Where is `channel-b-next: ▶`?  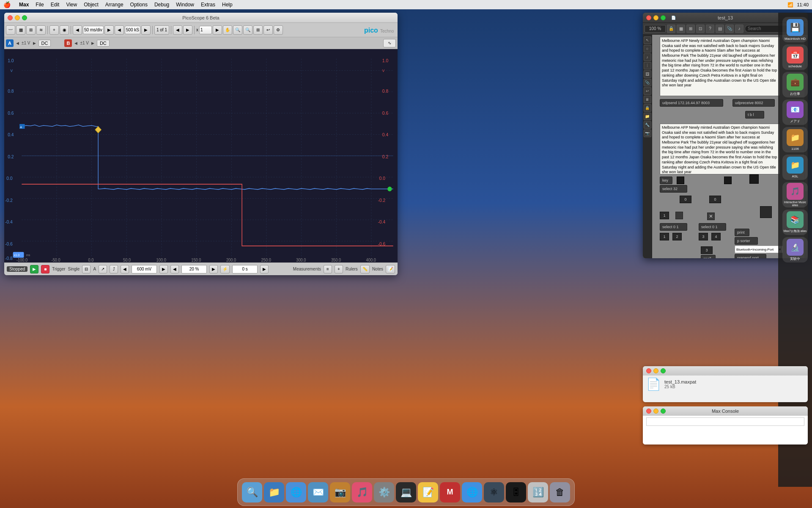
channel-b-next: ▶ is located at coordinates (93, 43).